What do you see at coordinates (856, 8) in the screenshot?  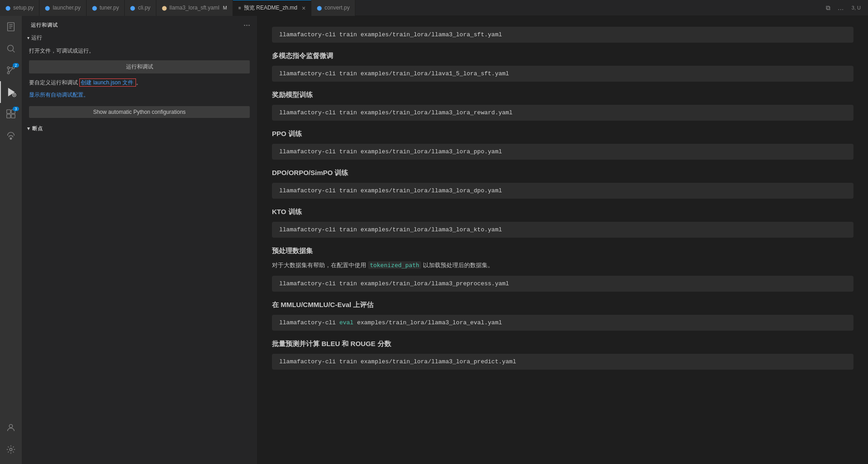 I see `tab-count: 3, U` at bounding box center [856, 8].